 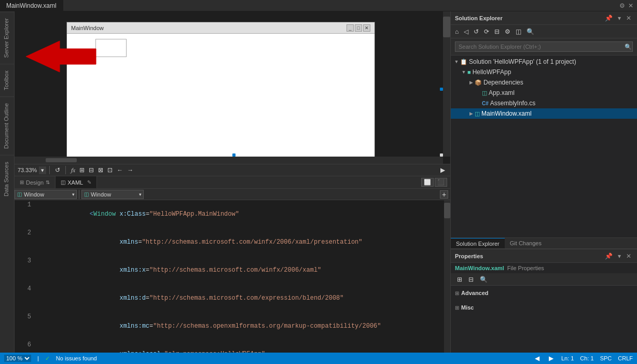 I want to click on preview-close: ✕, so click(x=367, y=28).